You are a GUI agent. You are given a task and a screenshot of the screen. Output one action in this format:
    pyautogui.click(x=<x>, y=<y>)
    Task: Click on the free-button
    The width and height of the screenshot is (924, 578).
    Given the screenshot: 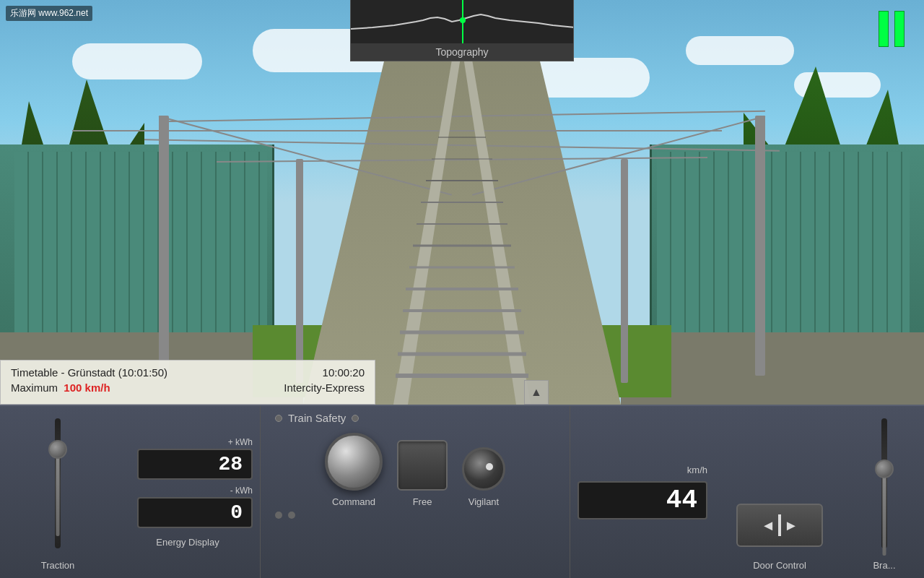 What is the action you would take?
    pyautogui.click(x=422, y=465)
    